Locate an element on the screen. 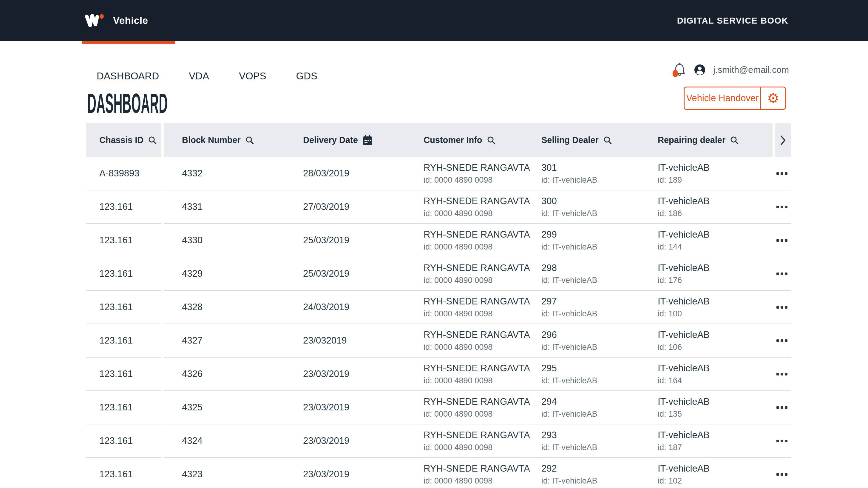 This screenshot has width=868, height=488. selling-dealer-cell: 299 id: IT-vehicleAB is located at coordinates (600, 240).